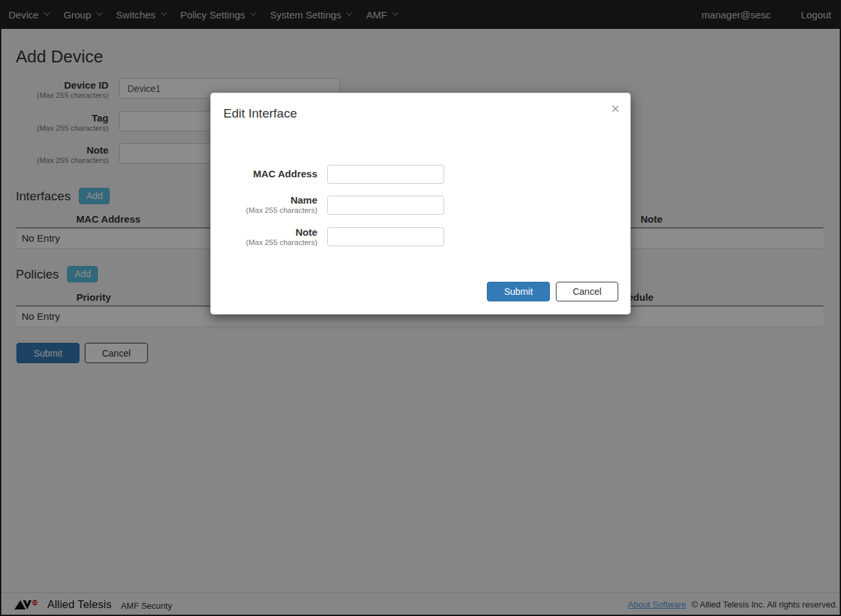 The image size is (841, 616). Describe the element at coordinates (264, 200) in the screenshot. I see `modal-name-label: Name` at that location.